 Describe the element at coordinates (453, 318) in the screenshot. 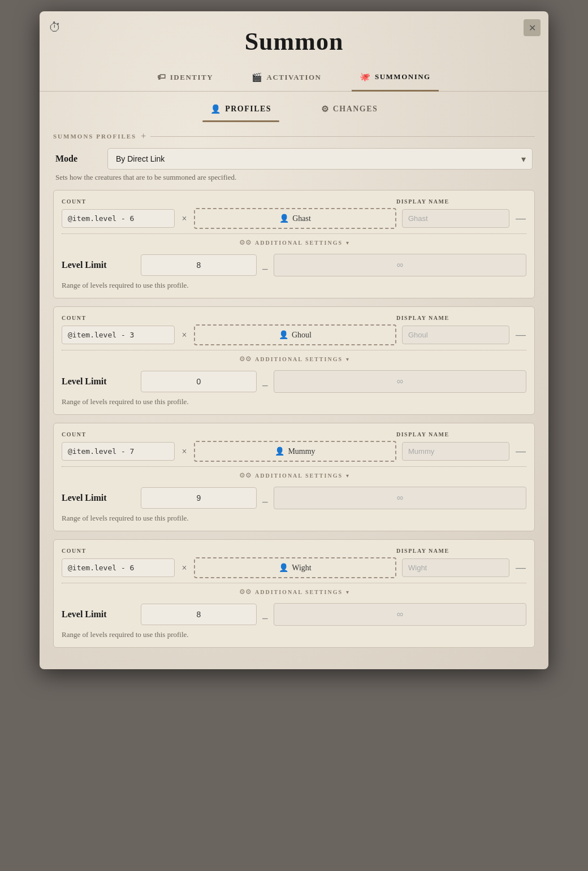

I see `ghoul-display-label: DISPLAY NAME` at that location.